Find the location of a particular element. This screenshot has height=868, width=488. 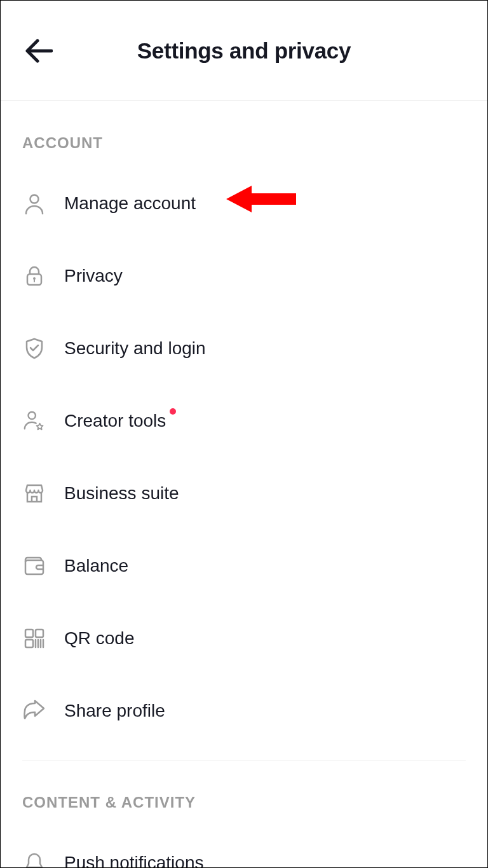

menu-item-qr-code: QR code is located at coordinates (244, 638).